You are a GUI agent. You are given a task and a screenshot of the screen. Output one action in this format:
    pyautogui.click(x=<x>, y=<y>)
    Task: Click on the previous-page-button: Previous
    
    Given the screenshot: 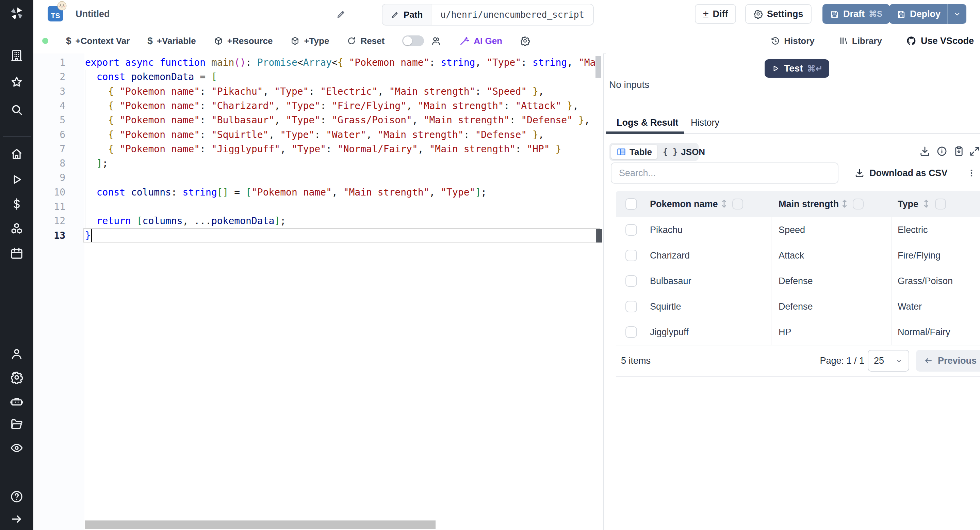 What is the action you would take?
    pyautogui.click(x=948, y=361)
    